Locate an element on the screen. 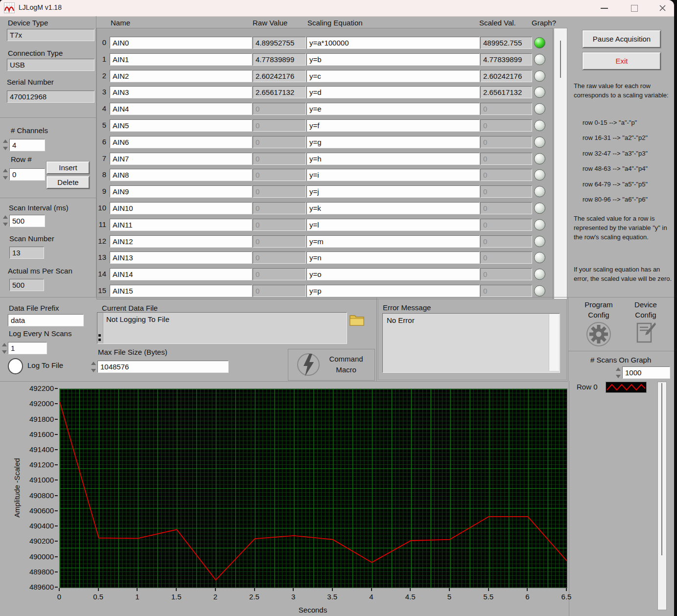  error-box-scrollbar is located at coordinates (554, 342).